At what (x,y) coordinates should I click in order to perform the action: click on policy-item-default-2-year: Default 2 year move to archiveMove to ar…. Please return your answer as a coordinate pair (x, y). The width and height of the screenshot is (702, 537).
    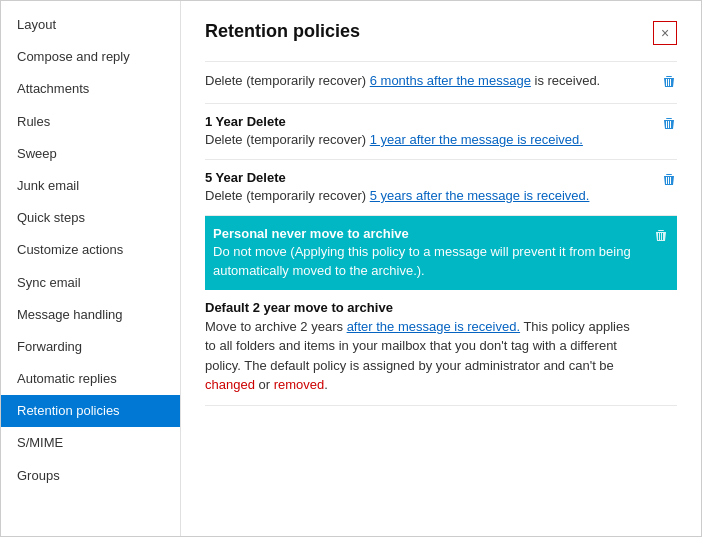
    Looking at the image, I should click on (441, 348).